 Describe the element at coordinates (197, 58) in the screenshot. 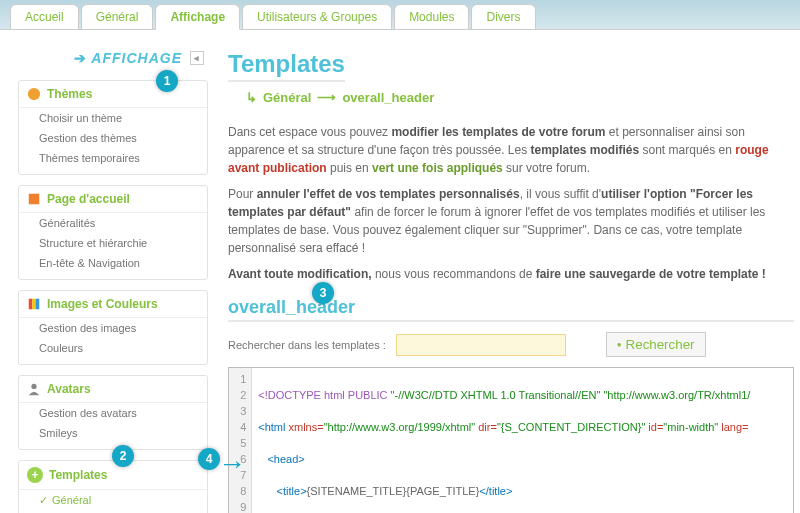

I see `mini-back-icon: ◂` at that location.